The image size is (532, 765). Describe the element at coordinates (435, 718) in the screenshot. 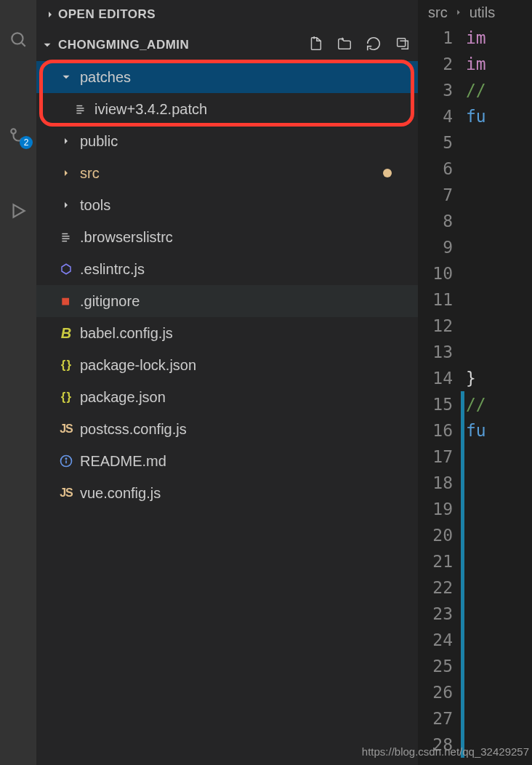

I see `line-number: 27` at that location.